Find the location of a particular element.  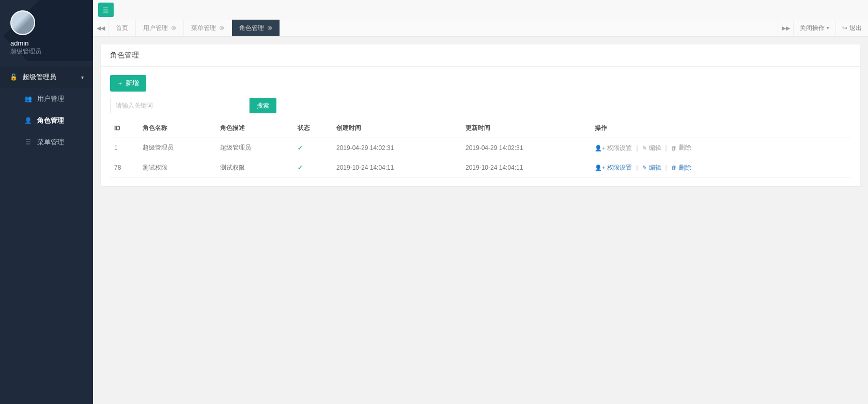

roles-table: ID 角色名称 角色描述 状态 创建时间 更新时间 操作 1超级管理员超级管理员… is located at coordinates (481, 148).